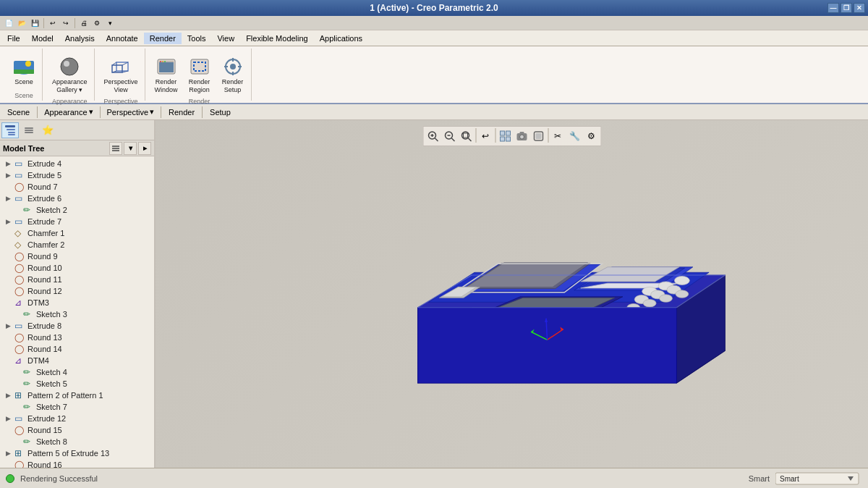 The height and width of the screenshot is (488, 868). What do you see at coordinates (122, 75) in the screenshot?
I see `perspective-view-button: PerspectiveView` at bounding box center [122, 75].